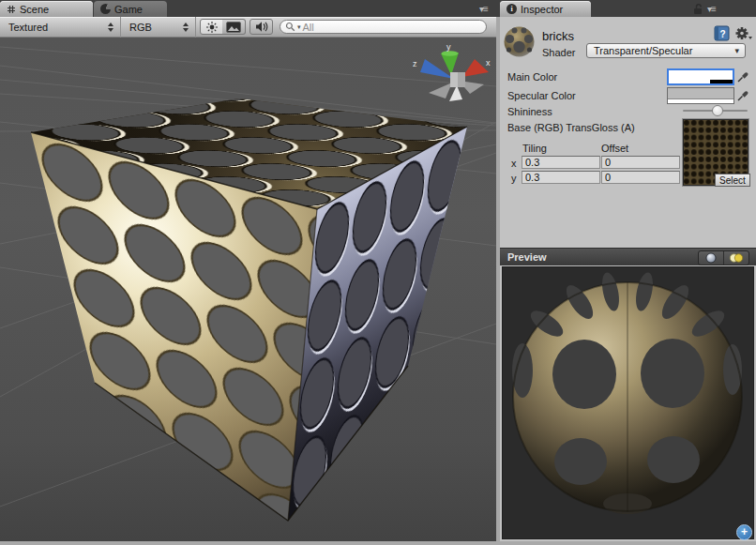  I want to click on specular-color-swatch, so click(701, 96).